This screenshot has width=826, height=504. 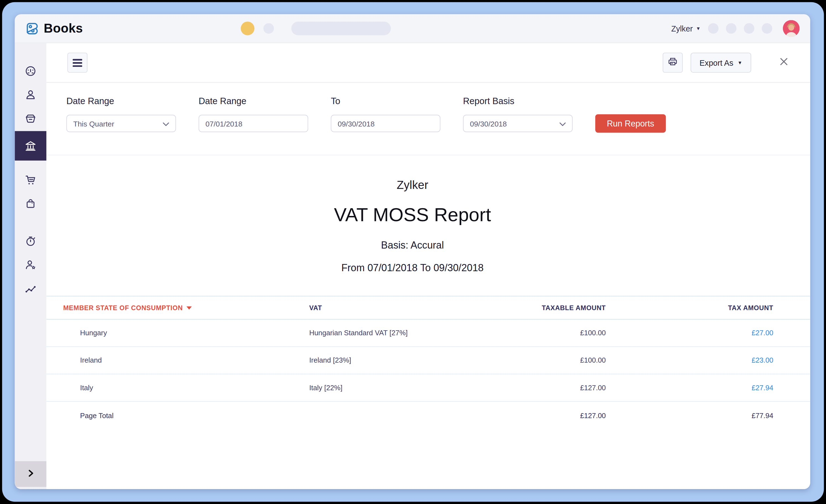 I want to click on close-icon, so click(x=784, y=63).